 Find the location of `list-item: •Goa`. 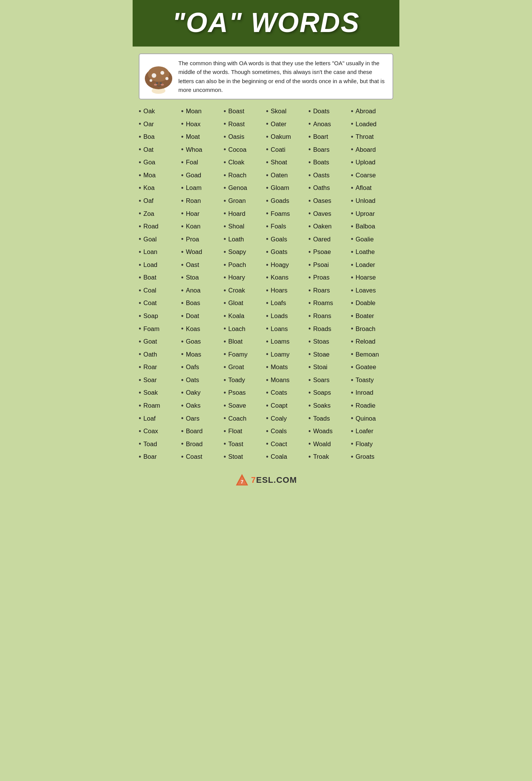

list-item: •Goa is located at coordinates (160, 162).